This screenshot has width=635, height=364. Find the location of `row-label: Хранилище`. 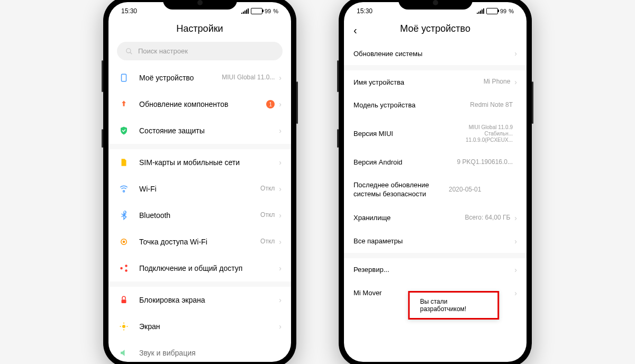

row-label: Хранилище is located at coordinates (409, 218).